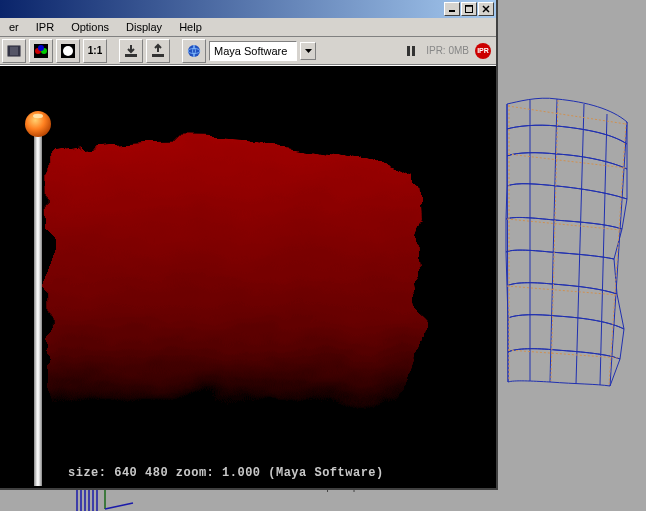 This screenshot has height=511, width=646. What do you see at coordinates (194, 51) in the screenshot?
I see `ipr-render-button` at bounding box center [194, 51].